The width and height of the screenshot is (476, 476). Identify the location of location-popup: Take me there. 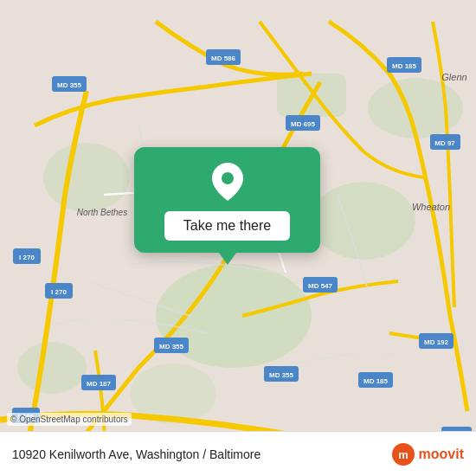
(227, 200).